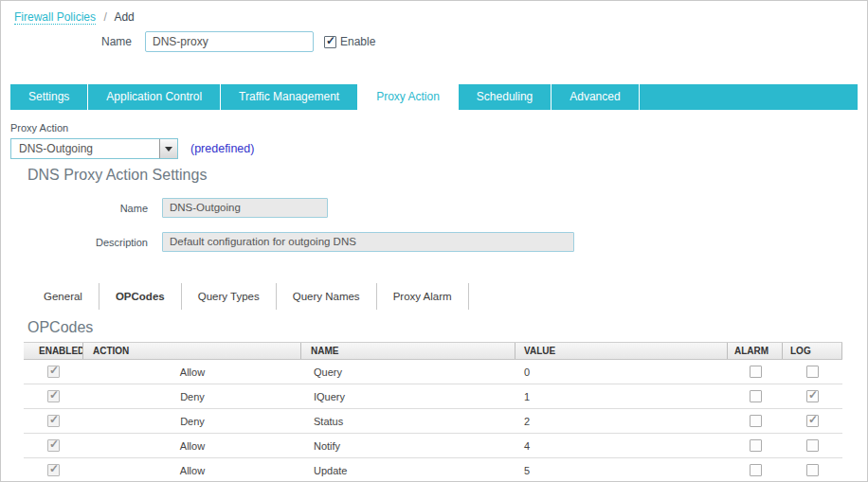 The image size is (868, 482). I want to click on enable-checkbox-group: Enable, so click(350, 42).